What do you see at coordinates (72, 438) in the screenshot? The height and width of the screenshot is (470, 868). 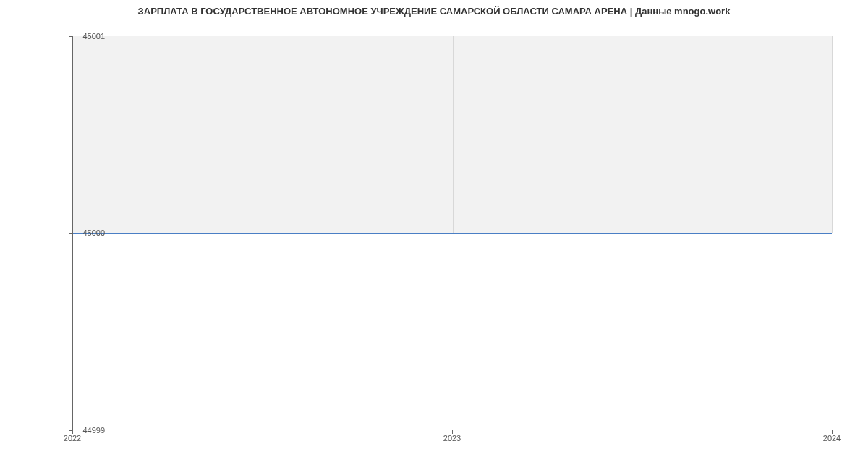 I see `x-tick-label: 2022` at bounding box center [72, 438].